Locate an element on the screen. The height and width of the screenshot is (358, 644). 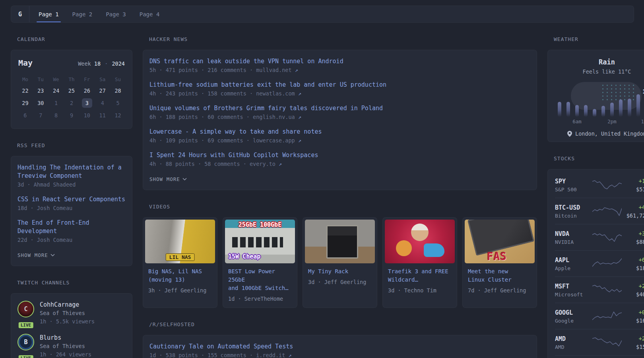
stock-name: Google is located at coordinates (573, 321).